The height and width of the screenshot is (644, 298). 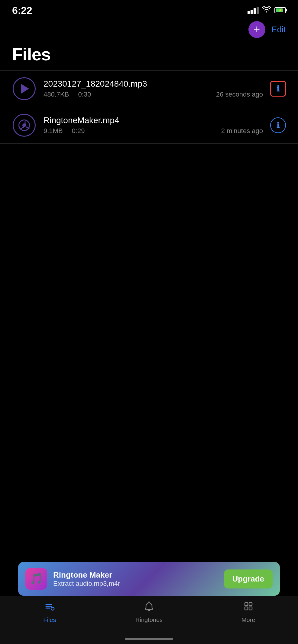 I want to click on info-button-2: ℹ, so click(x=278, y=125).